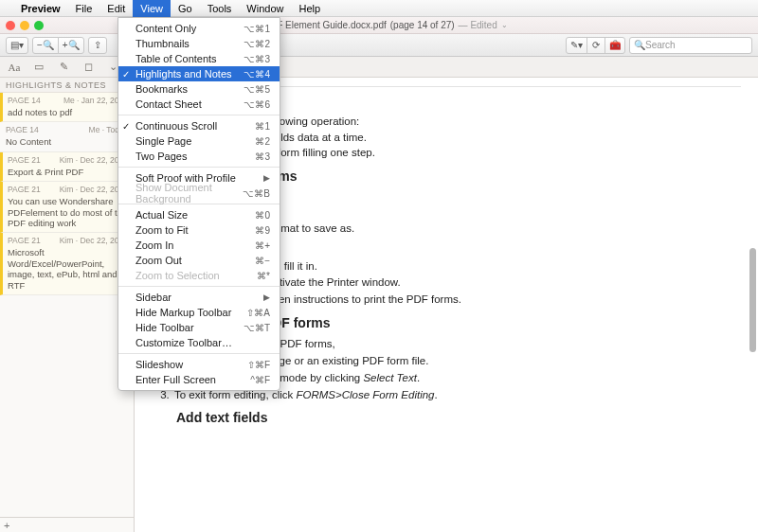  Describe the element at coordinates (379, 67) in the screenshot. I see `markup-toolbar: Aa ▭ ✎ ◻︎ ⌄` at that location.